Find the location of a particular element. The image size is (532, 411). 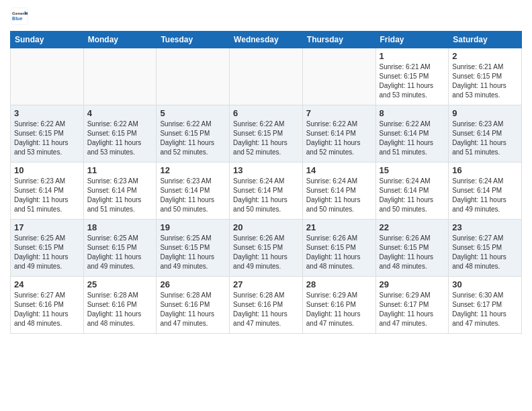

day-cell-25: 25Sunrise: 6:28 AMSunset: 6:16 PMDayligh… is located at coordinates (120, 305).